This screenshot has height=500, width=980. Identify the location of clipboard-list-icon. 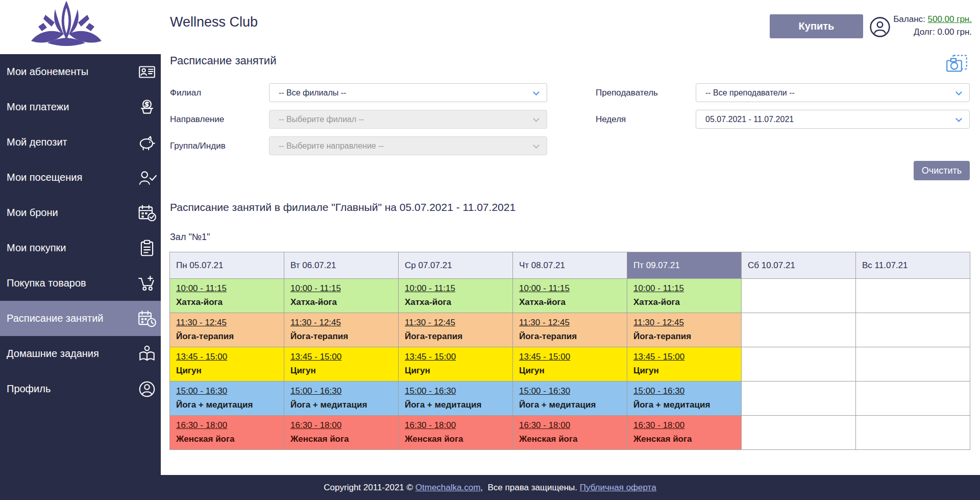
(147, 248).